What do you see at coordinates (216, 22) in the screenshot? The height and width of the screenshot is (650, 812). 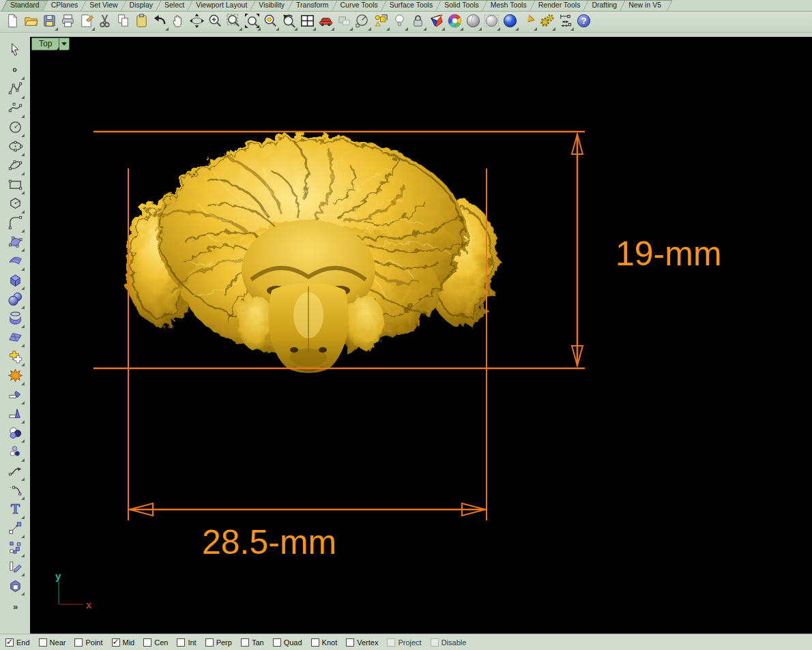 I see `zoom-dynamic-button` at bounding box center [216, 22].